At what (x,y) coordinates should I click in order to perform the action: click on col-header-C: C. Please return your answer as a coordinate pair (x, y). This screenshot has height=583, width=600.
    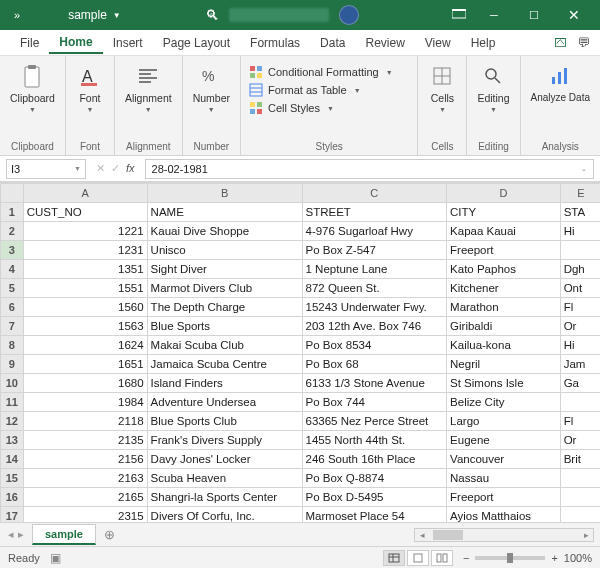
    Looking at the image, I should click on (374, 194).